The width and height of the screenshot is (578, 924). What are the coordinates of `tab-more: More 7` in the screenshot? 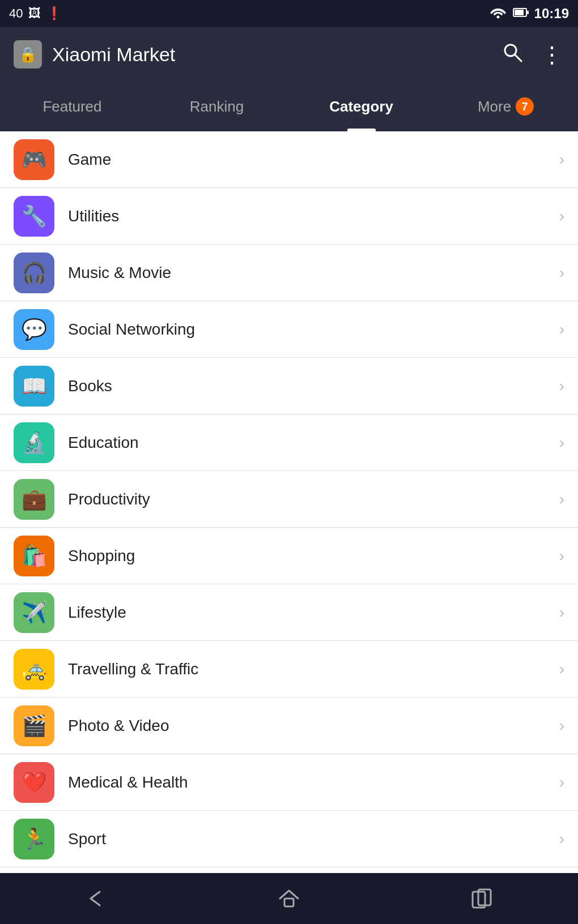 It's located at (505, 106).